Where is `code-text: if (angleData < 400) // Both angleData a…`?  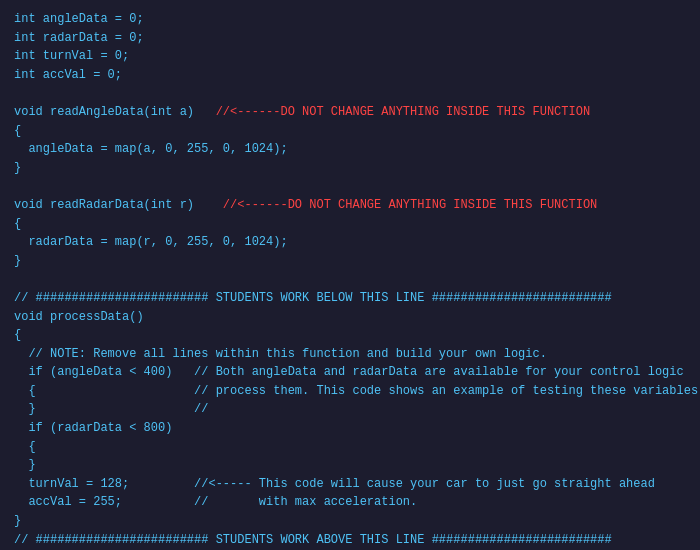 code-text: if (angleData < 400) // Both angleData a… is located at coordinates (349, 372).